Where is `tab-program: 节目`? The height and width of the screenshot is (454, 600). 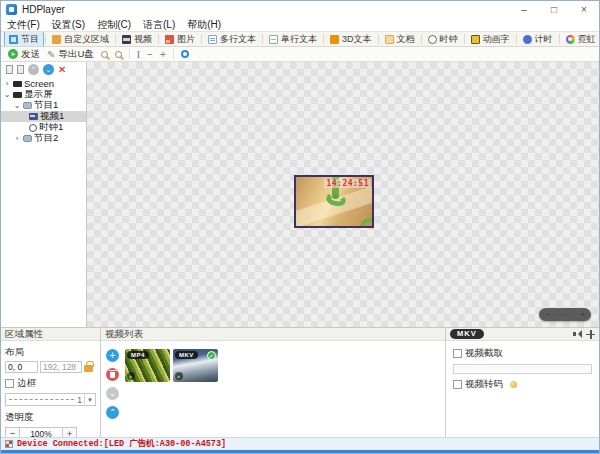 tab-program: 节目 is located at coordinates (24, 39).